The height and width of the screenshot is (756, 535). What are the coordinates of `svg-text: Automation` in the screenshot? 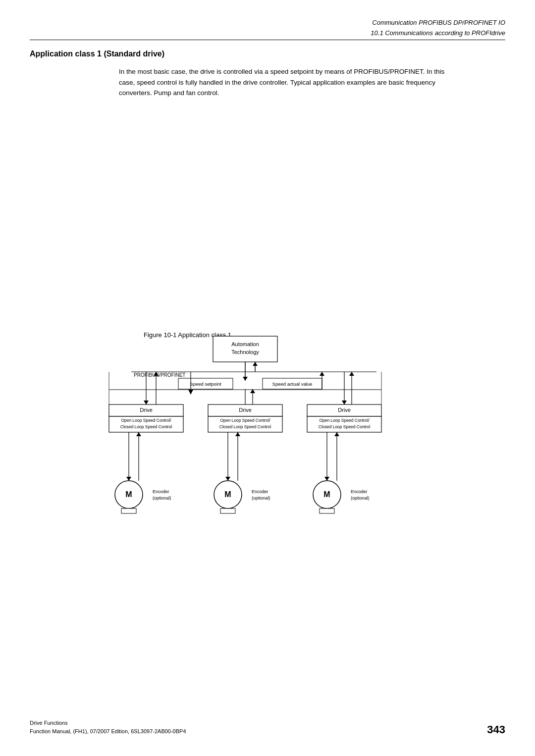 It's located at (245, 344).